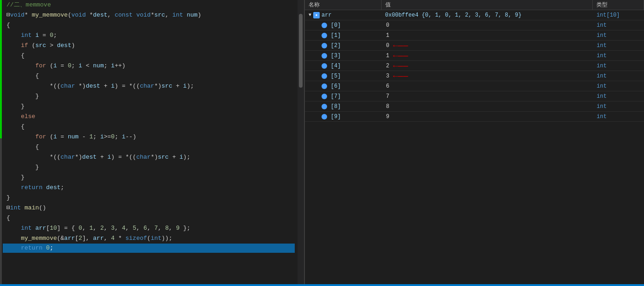 The width and height of the screenshot is (644, 286). Describe the element at coordinates (474, 15) in the screenshot. I see `debug-row-arr: ▼ ● arr 0x00bffee4 {0, 1, 0, 1, 2, 3, 6,…` at that location.